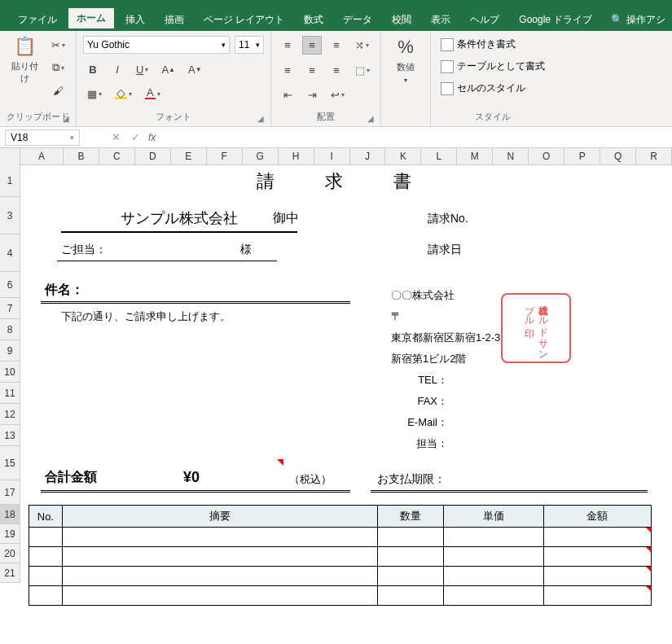 The image size is (672, 644). Describe the element at coordinates (10, 351) in the screenshot. I see `row-header: 9` at that location.